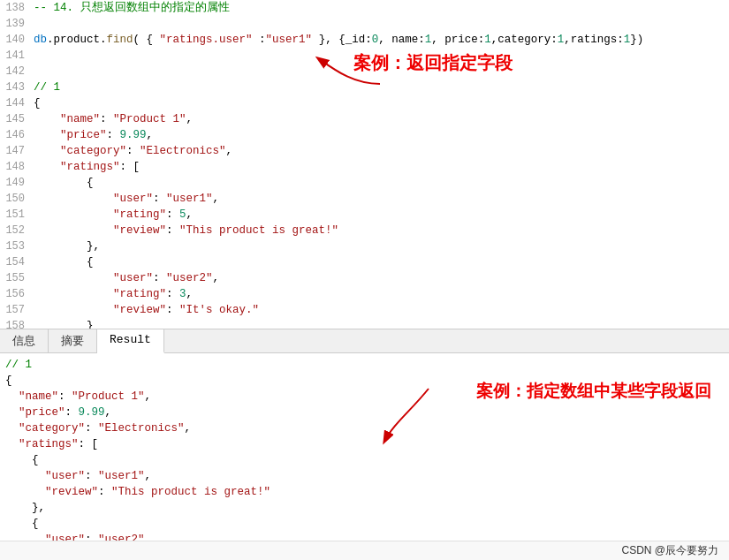 The image size is (729, 560). Describe the element at coordinates (78, 476) in the screenshot. I see `result-content: "user": "user1",` at that location.